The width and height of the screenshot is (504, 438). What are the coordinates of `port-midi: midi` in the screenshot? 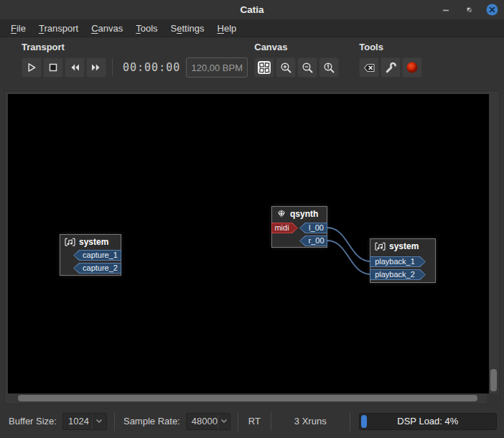 It's located at (284, 228).